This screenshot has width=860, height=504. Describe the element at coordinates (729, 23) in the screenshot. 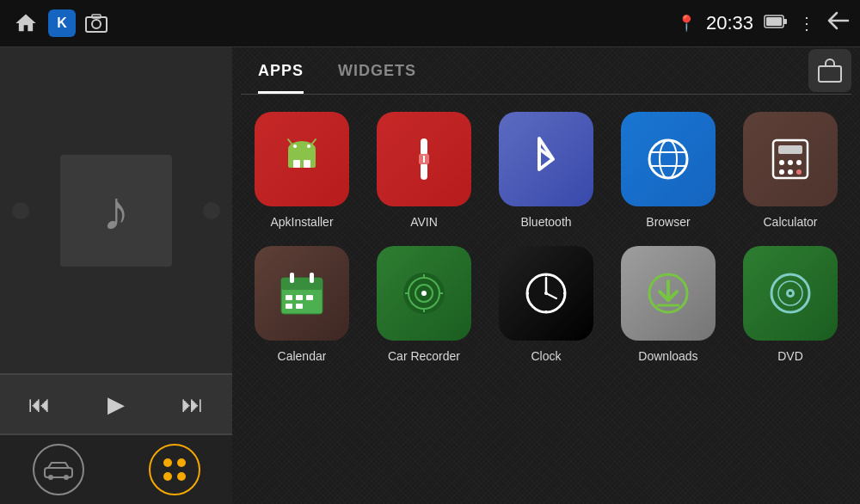

I see `time-display: 20:33` at that location.